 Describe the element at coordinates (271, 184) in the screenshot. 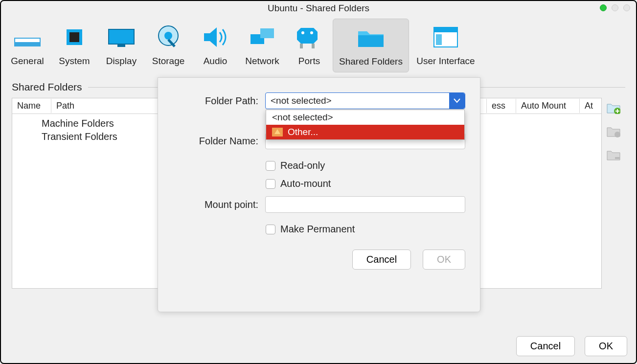

I see `auto-mount-checkbox` at that location.